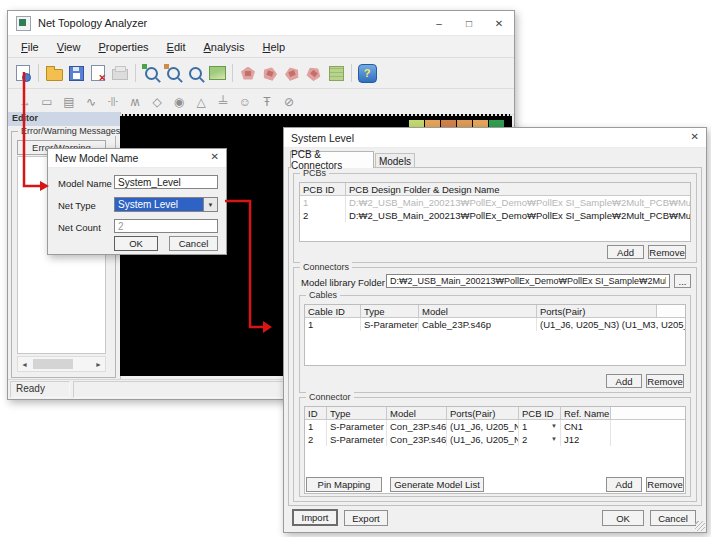 The height and width of the screenshot is (537, 711). Describe the element at coordinates (332, 160) in the screenshot. I see `tab-pcb-connectors: PCB & Connectors` at that location.